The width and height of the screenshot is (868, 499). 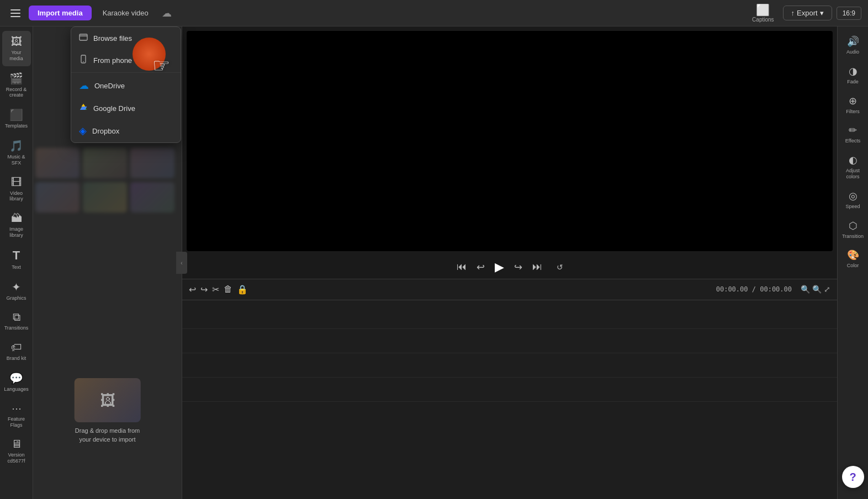 What do you see at coordinates (853, 101) in the screenshot?
I see `filters-icon: ⊕` at bounding box center [853, 101].